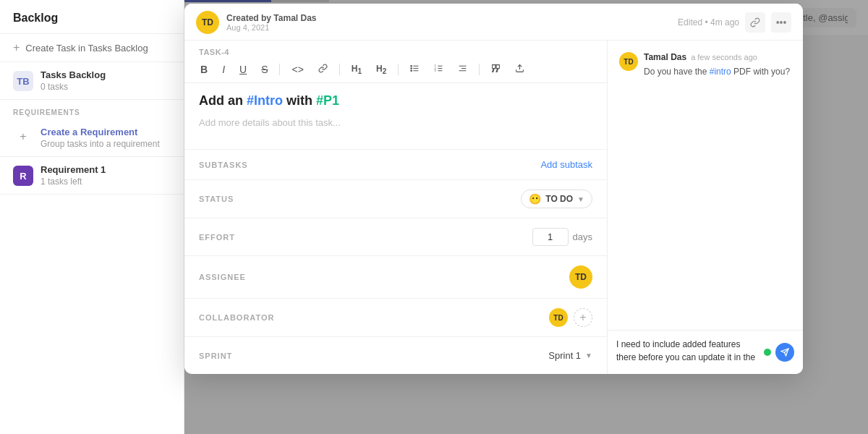 Image resolution: width=868 pixels, height=434 pixels. I want to click on collaborator-row: TD +, so click(571, 318).